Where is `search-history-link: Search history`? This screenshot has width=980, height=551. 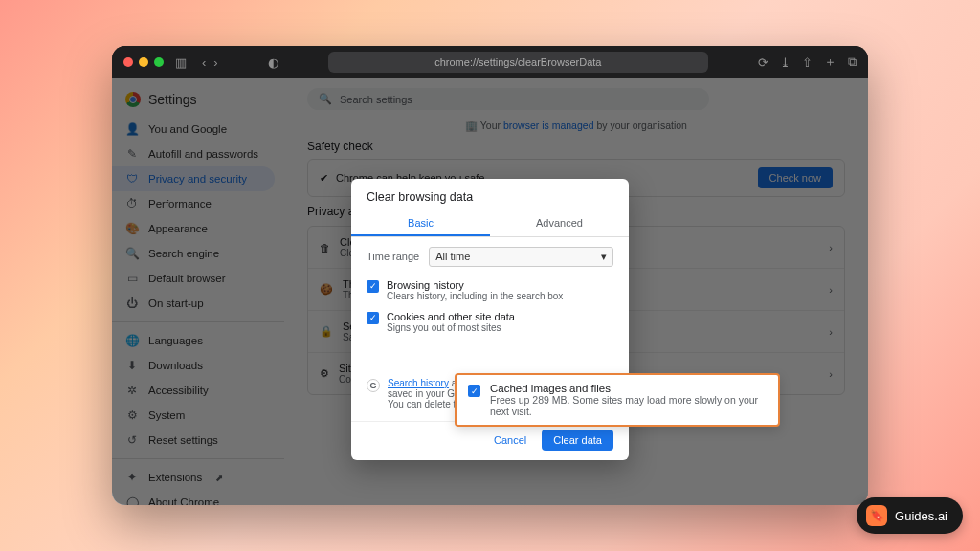 search-history-link: Search history is located at coordinates (418, 383).